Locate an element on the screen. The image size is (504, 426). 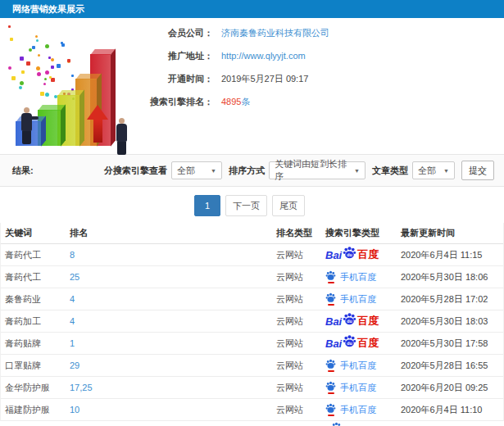
sort-select: 关键词由短到长排序 ▼ is located at coordinates (317, 170).